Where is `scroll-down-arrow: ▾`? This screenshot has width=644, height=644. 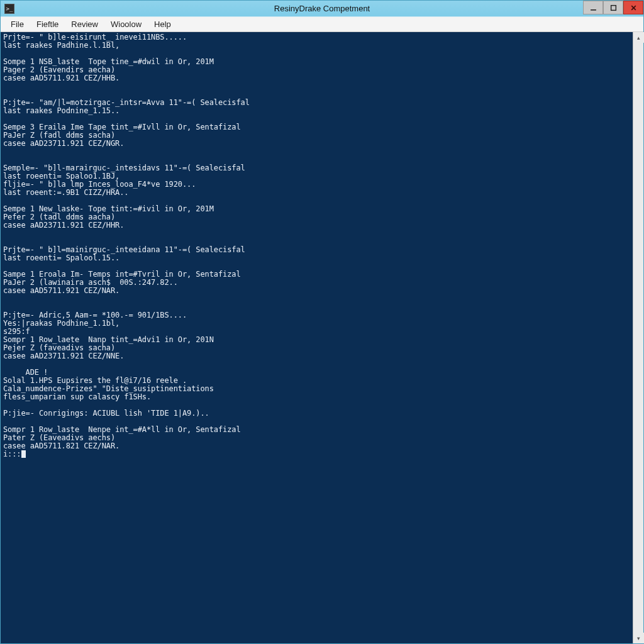
scroll-down-arrow: ▾ is located at coordinates (639, 638).